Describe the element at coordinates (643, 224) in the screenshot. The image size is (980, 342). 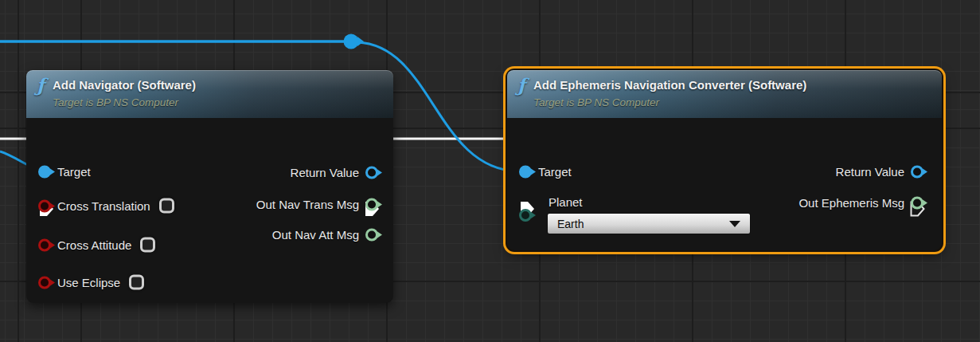
I see `planet-dropdown-value: Earth` at that location.